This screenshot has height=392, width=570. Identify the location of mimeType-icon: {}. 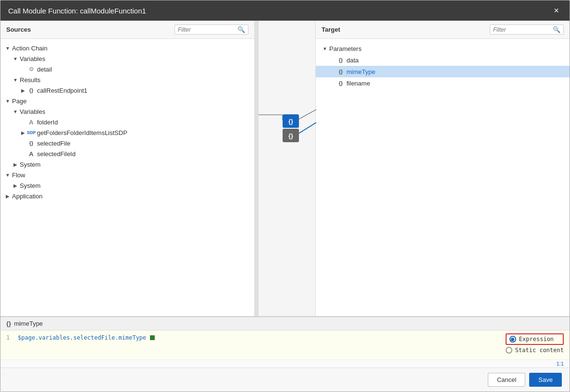
(341, 72).